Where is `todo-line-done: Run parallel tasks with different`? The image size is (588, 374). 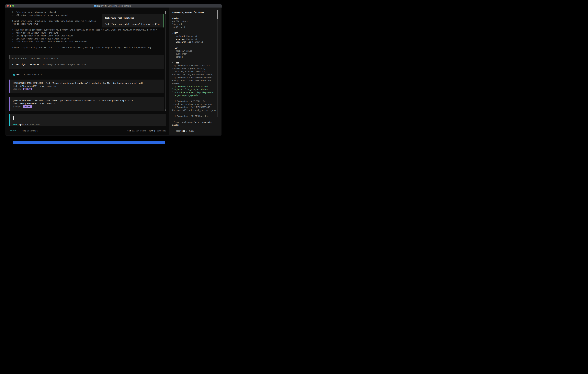 todo-line-done: Run parallel tasks with different is located at coordinates (194, 81).